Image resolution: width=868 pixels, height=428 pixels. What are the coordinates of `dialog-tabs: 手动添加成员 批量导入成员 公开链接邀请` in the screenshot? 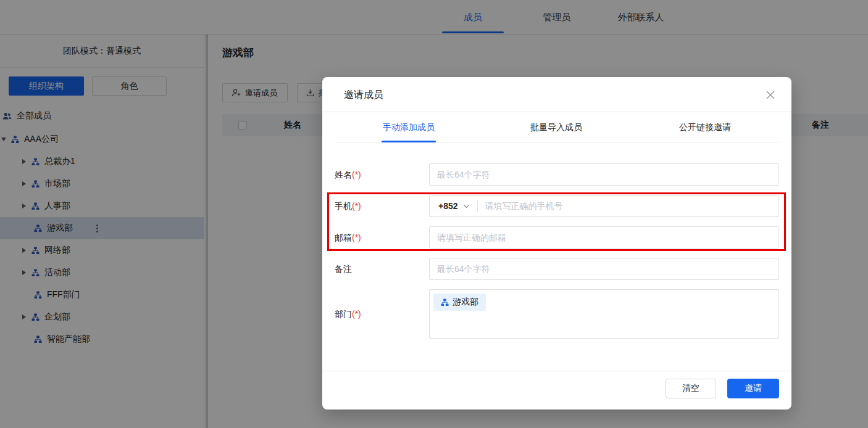 It's located at (557, 127).